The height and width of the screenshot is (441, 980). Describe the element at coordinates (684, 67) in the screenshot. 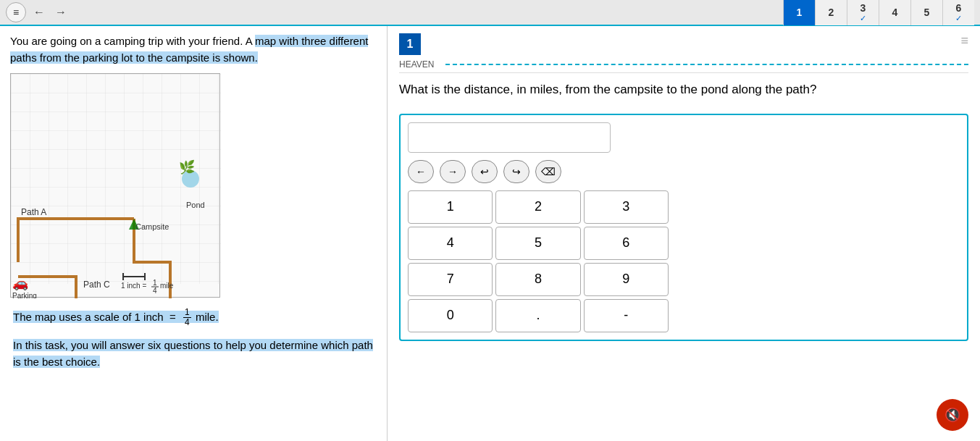

I see `section-label-row: HEAVEN` at that location.